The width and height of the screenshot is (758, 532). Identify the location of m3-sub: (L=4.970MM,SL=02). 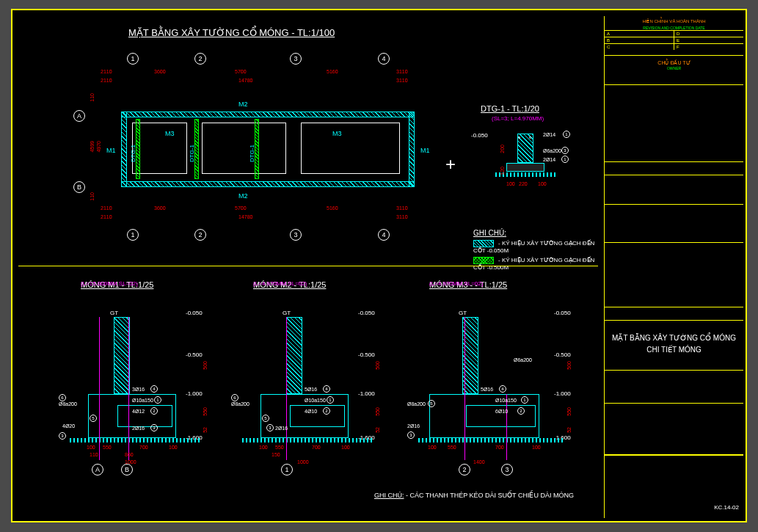
(456, 283).